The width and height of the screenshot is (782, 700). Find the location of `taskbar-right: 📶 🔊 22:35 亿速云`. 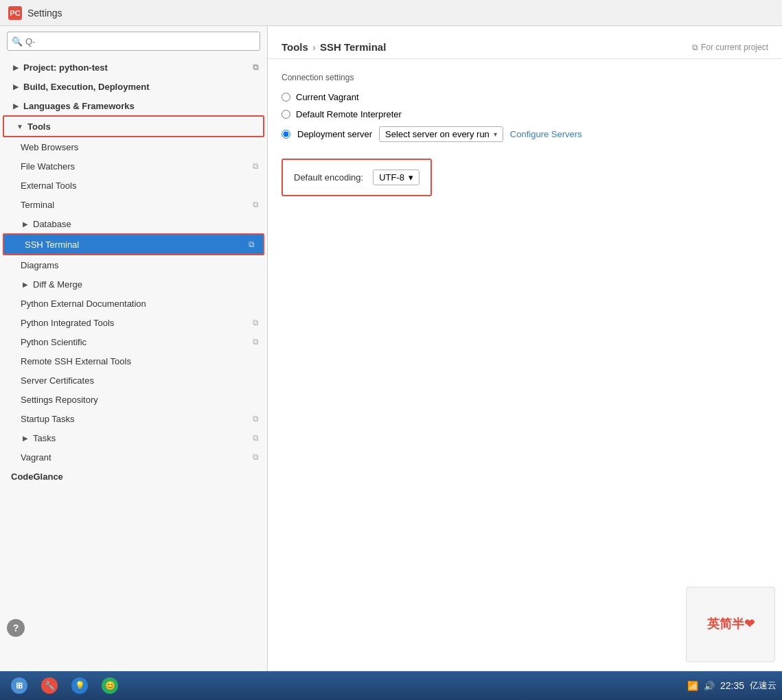

taskbar-right: 📶 🔊 22:35 亿速云 is located at coordinates (732, 686).